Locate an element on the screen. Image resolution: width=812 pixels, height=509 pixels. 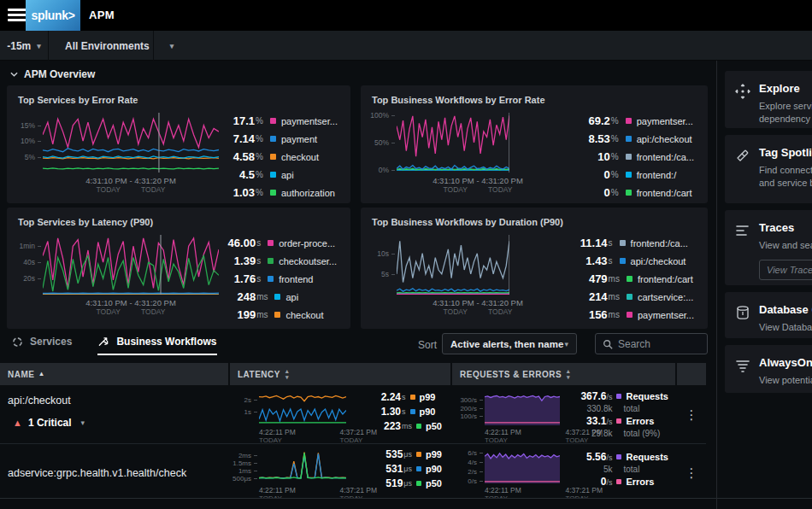
requests-legend: 367.6/s Requests 330.8ktotal 33.1/s Erro… is located at coordinates (624, 414).